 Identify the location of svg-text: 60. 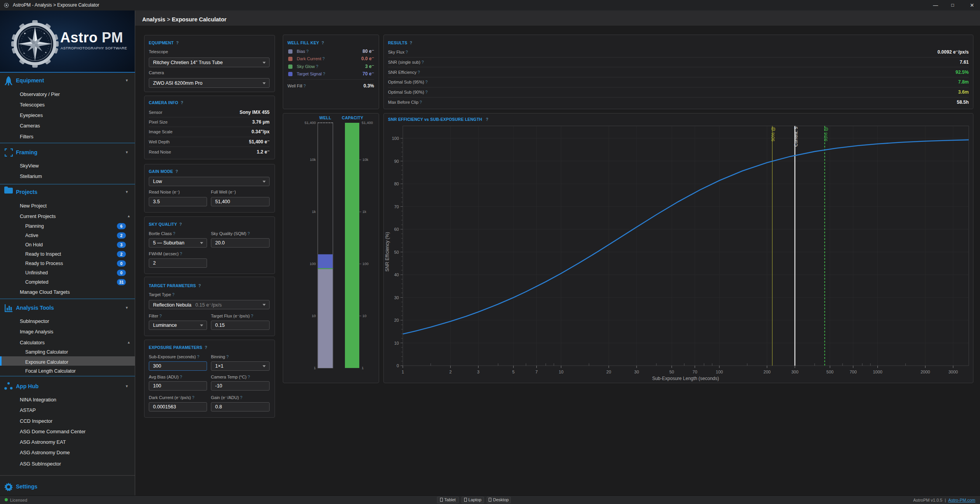
(397, 229).